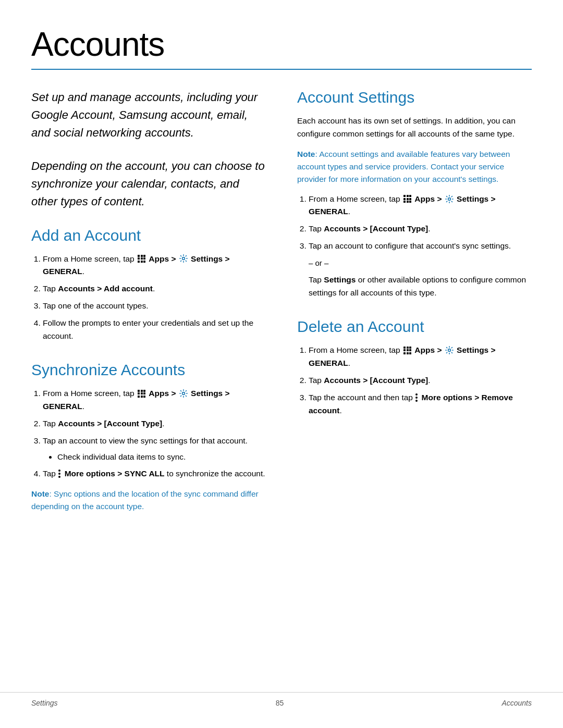 The height and width of the screenshot is (728, 563). Describe the element at coordinates (282, 44) in the screenshot. I see `page-title: Accounts` at that location.